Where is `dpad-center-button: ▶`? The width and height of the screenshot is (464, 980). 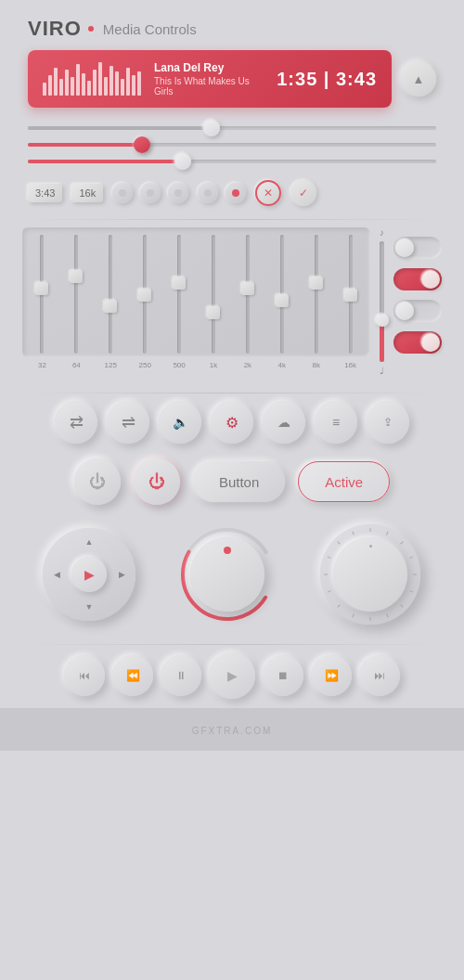
dpad-center-button: ▶ is located at coordinates (89, 574).